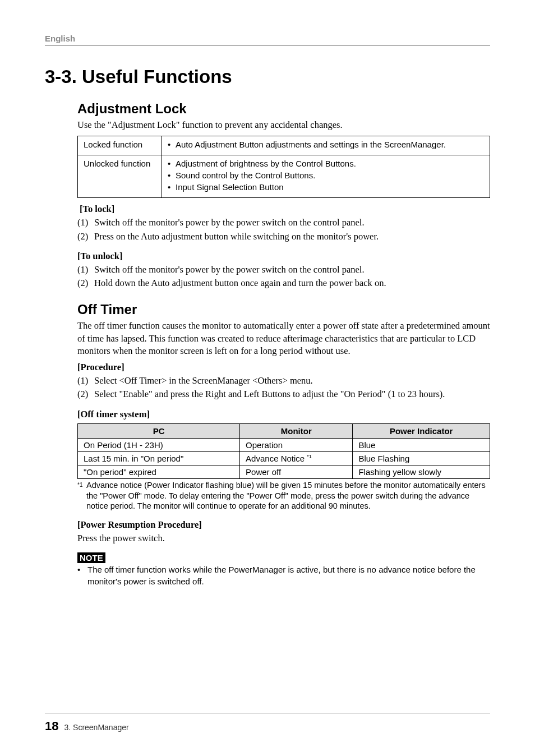 This screenshot has width=535, height=756. Describe the element at coordinates (159, 445) in the screenshot. I see `cell: On Period (1H - 23H)` at that location.